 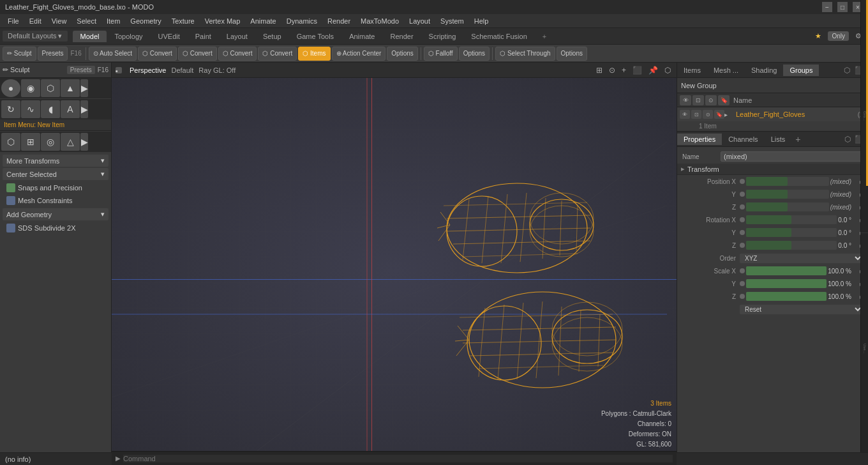 What do you see at coordinates (729, 115) in the screenshot?
I see `item-expand-icon: ▸` at bounding box center [729, 115].